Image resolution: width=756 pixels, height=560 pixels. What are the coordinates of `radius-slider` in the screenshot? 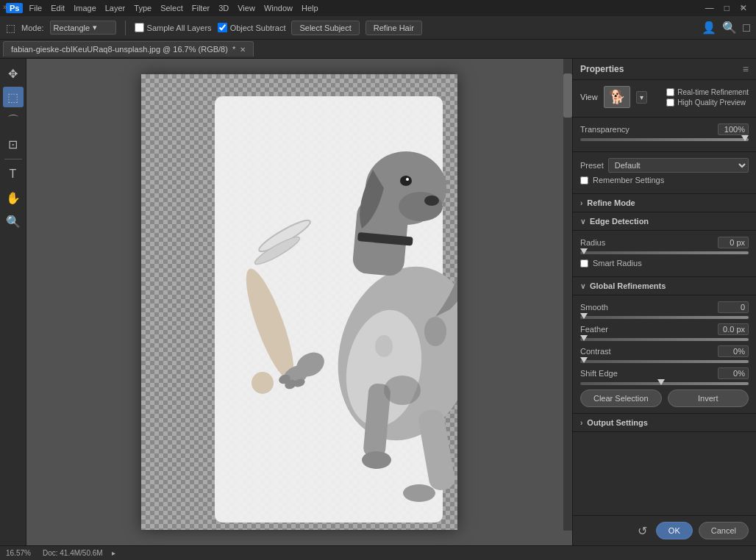 It's located at (665, 253).